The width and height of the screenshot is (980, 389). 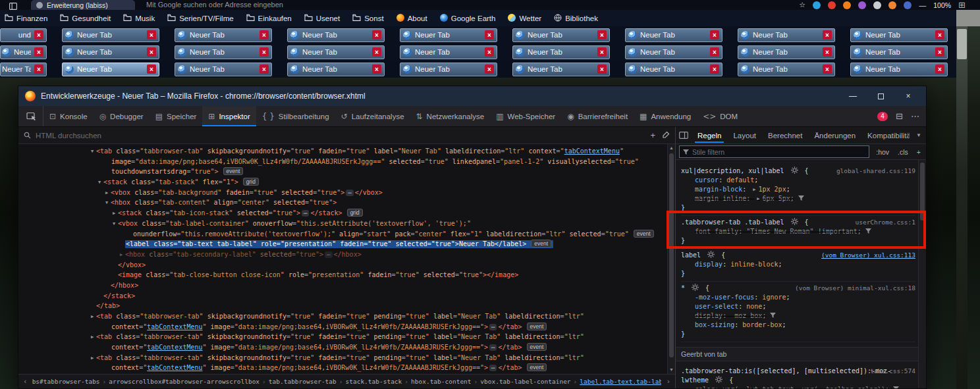 What do you see at coordinates (322, 18) in the screenshot?
I see `bookmark-item: Usenet` at bounding box center [322, 18].